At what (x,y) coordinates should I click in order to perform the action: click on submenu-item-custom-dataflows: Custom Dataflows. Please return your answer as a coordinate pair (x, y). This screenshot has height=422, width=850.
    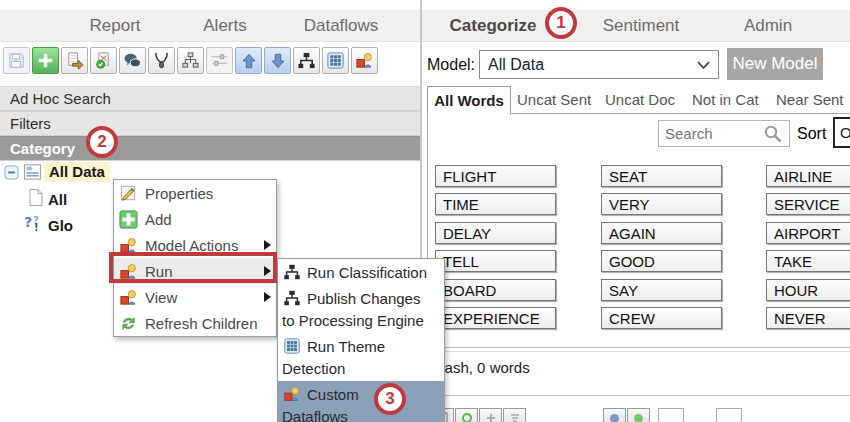
    Looking at the image, I should click on (361, 402).